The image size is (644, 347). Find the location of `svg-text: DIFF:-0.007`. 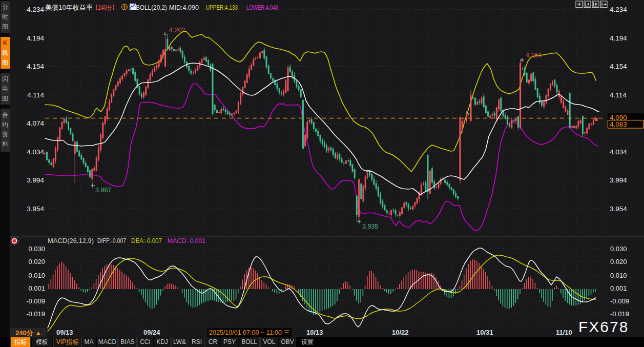

svg-text: DIFF:-0.007 is located at coordinates (112, 241).